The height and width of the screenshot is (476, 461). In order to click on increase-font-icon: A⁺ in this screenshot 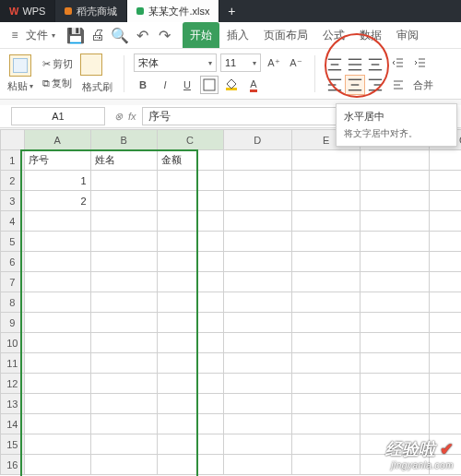, I will do `click(274, 63)`.